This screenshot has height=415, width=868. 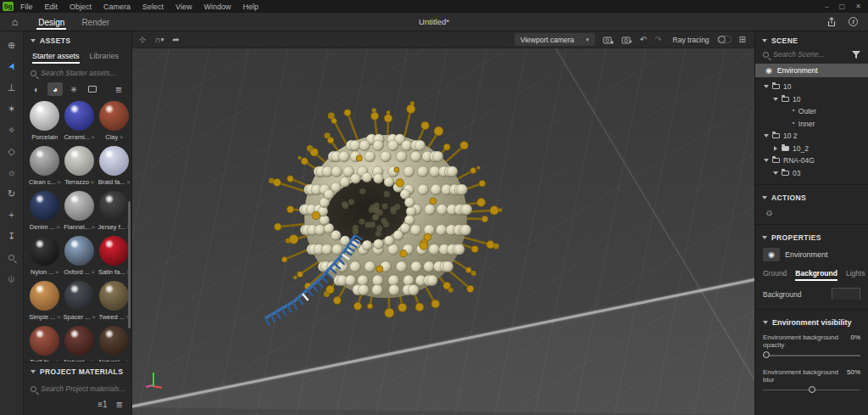 I want to click on material-tile: Braid fa...≈, so click(x=114, y=168).